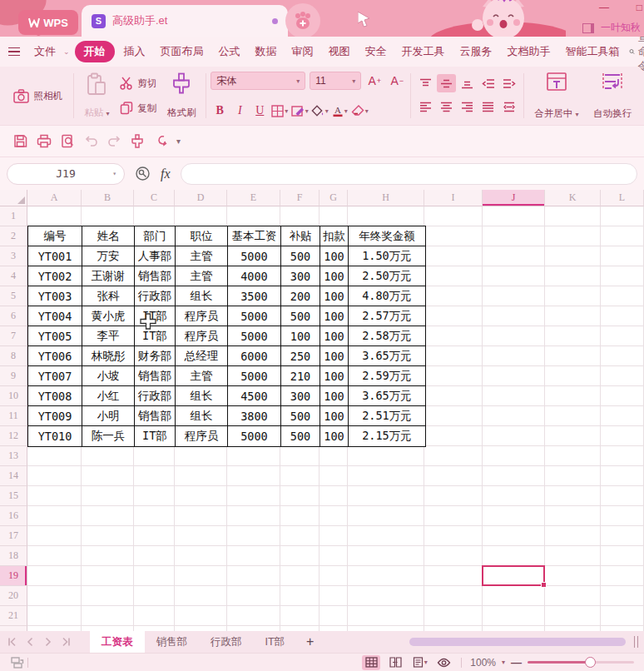 This screenshot has height=671, width=644. What do you see at coordinates (395, 663) in the screenshot?
I see `page-break-view-button` at bounding box center [395, 663].